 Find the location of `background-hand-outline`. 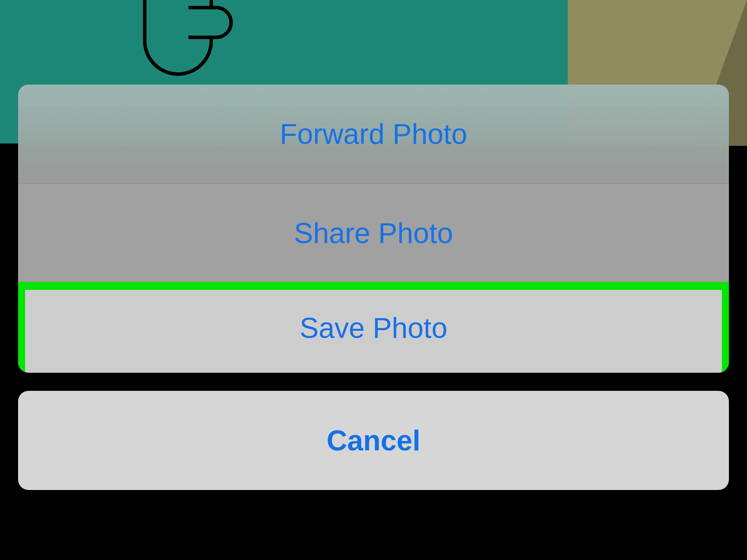

background-hand-outline is located at coordinates (178, 38).